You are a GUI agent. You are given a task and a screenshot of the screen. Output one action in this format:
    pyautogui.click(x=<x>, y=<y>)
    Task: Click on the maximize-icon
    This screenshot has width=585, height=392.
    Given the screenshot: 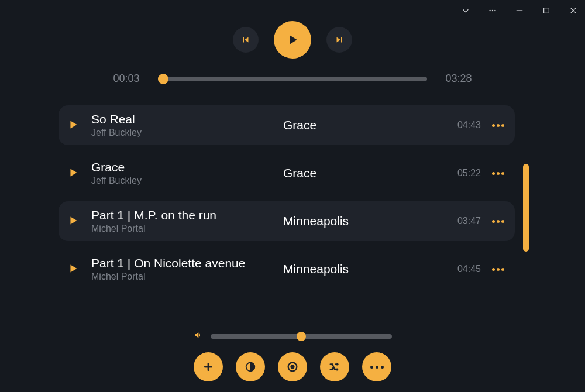 What is the action you would take?
    pyautogui.click(x=546, y=11)
    